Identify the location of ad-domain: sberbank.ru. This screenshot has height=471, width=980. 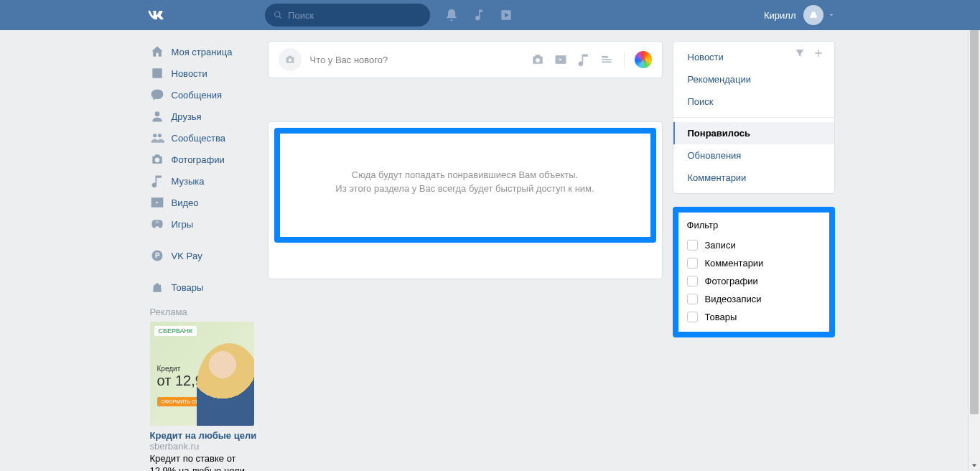
(204, 447).